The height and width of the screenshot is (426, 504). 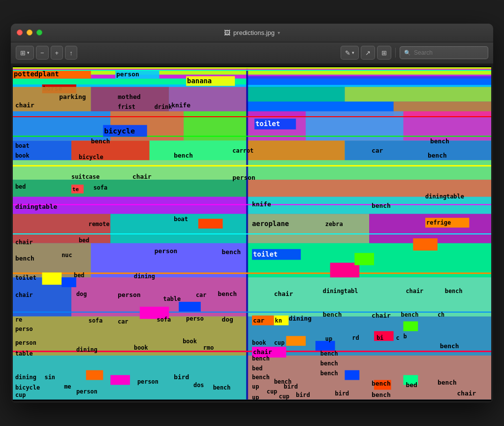 I want to click on svg-text: refrige, so click(x=439, y=223).